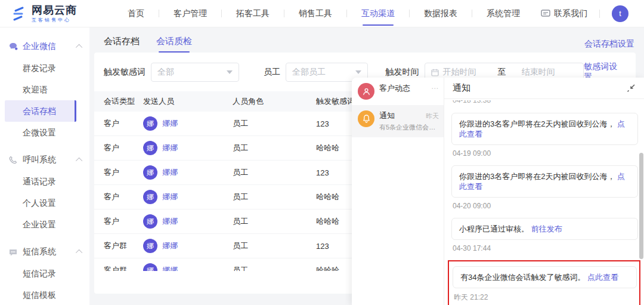 The width and height of the screenshot is (644, 305). Describe the element at coordinates (564, 14) in the screenshot. I see `contact-us-button: 联系我们` at that location.